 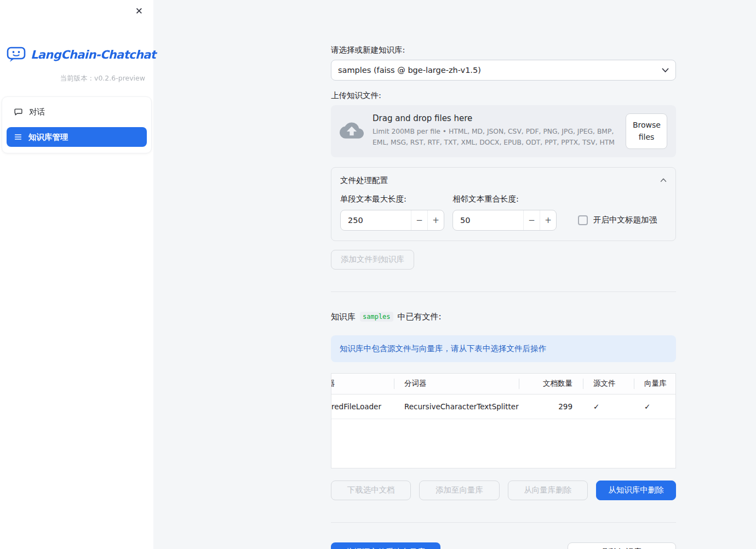 What do you see at coordinates (77, 137) in the screenshot?
I see `sidebar-item-knowledge-base: 知识库管理` at bounding box center [77, 137].